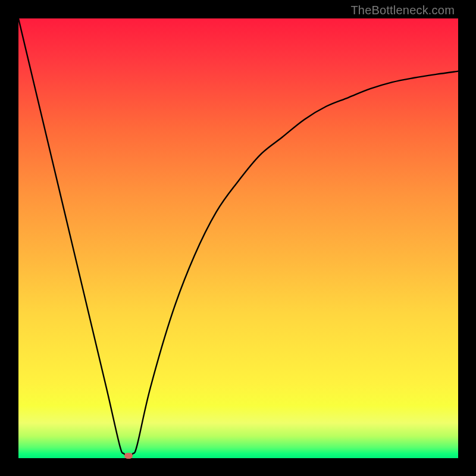  What do you see at coordinates (129, 456) in the screenshot?
I see `optimal-point-marker` at bounding box center [129, 456].